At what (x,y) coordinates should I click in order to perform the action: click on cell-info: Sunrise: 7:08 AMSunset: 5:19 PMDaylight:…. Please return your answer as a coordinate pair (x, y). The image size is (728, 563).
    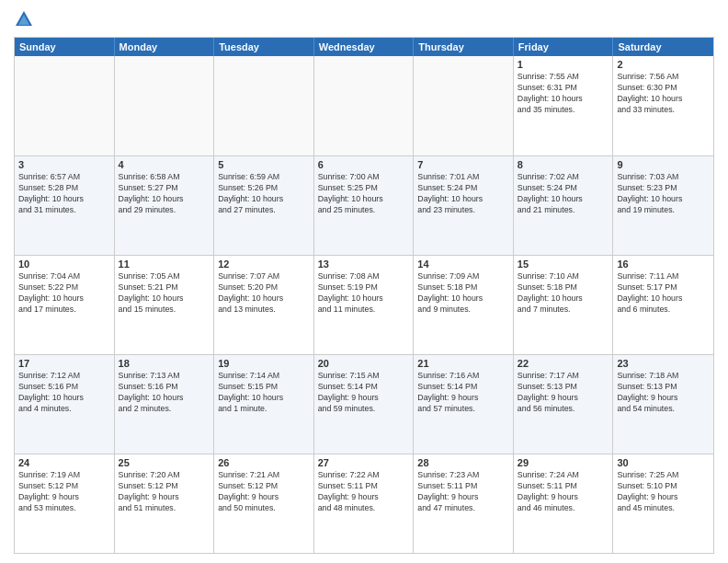
    Looking at the image, I should click on (364, 293).